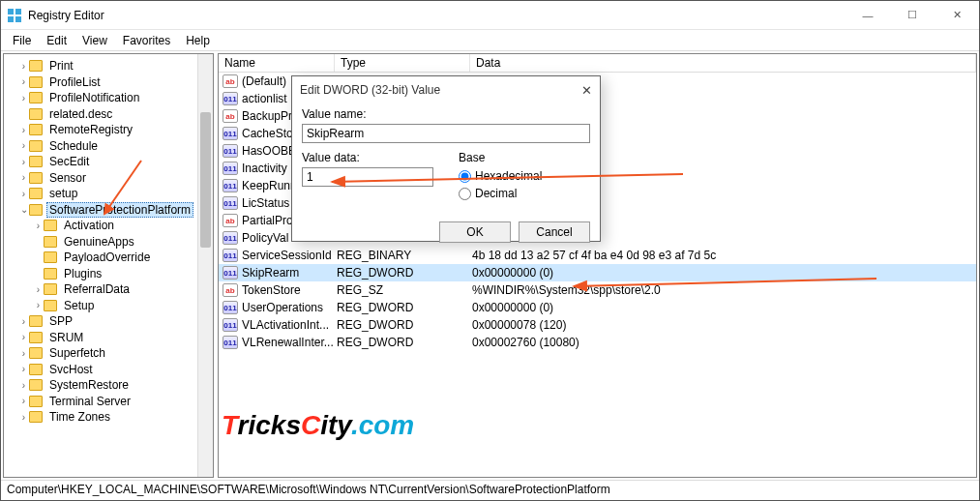 The height and width of the screenshot is (501, 980). Describe the element at coordinates (23, 209) in the screenshot. I see `twisty-icon: ⌄` at that location.